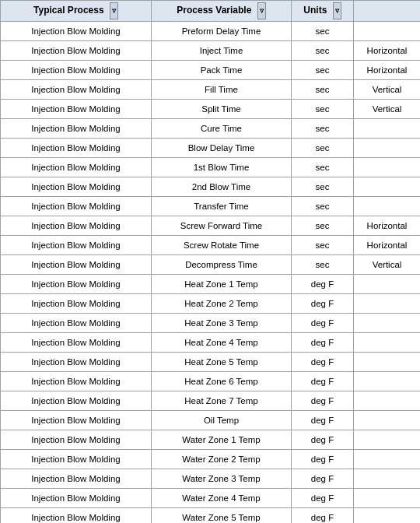  What do you see at coordinates (222, 285) in the screenshot?
I see `cell-variable: Heat Zone 1 Temp` at bounding box center [222, 285].